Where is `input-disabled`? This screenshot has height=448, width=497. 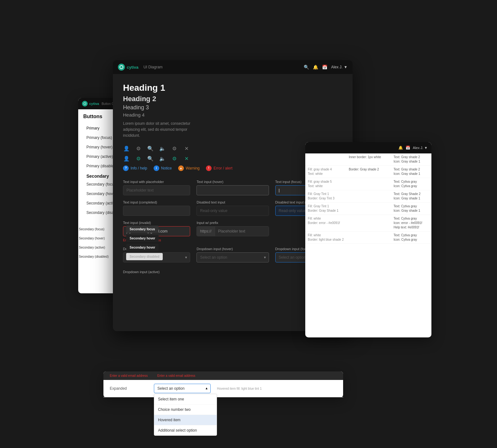
input-disabled is located at coordinates (233, 211).